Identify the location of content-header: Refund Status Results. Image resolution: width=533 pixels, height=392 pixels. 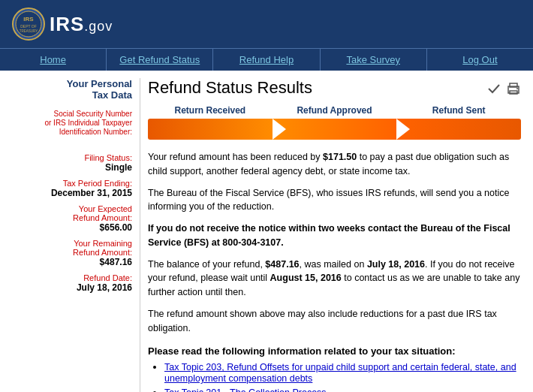
(335, 88).